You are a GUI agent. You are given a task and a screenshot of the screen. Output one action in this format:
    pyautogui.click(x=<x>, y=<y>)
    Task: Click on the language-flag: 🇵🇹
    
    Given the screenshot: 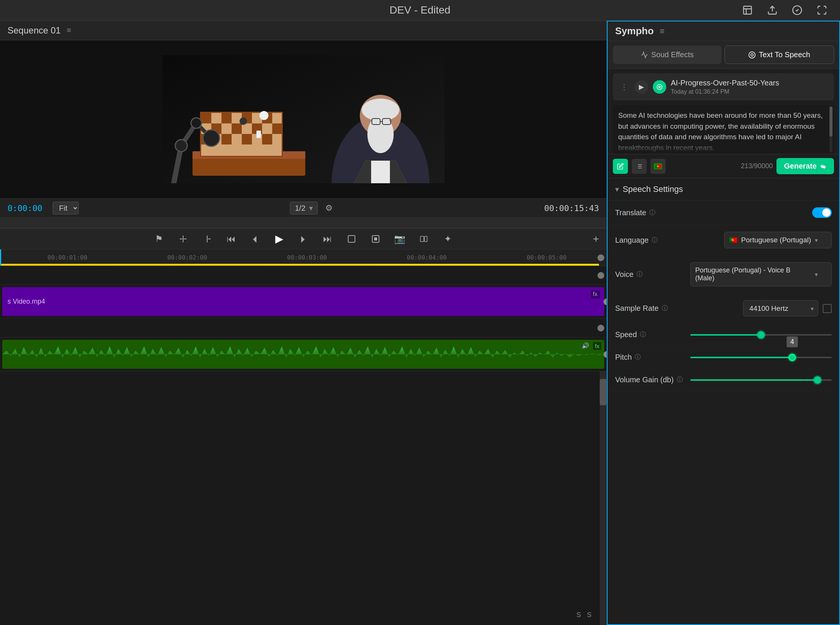 What is the action you would take?
    pyautogui.click(x=733, y=240)
    